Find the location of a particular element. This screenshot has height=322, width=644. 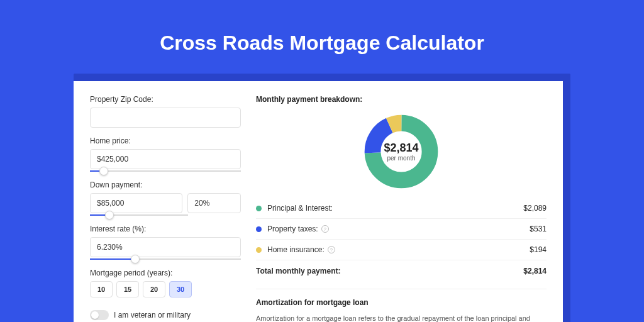

period-button-10: 10 is located at coordinates (101, 289).